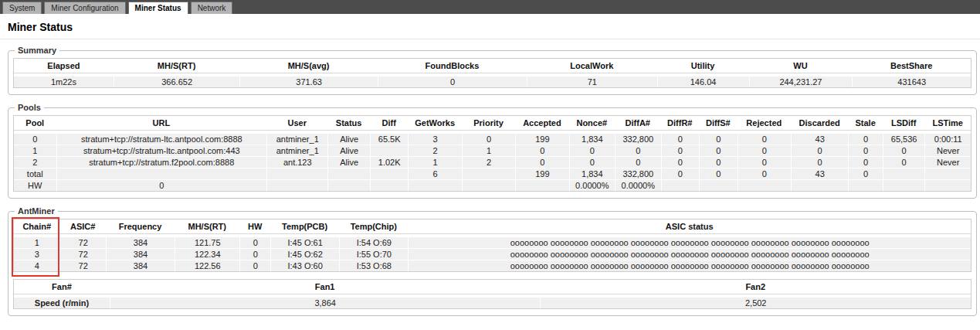  What do you see at coordinates (63, 80) in the screenshot?
I see `table-cell: 1m22s` at bounding box center [63, 80].